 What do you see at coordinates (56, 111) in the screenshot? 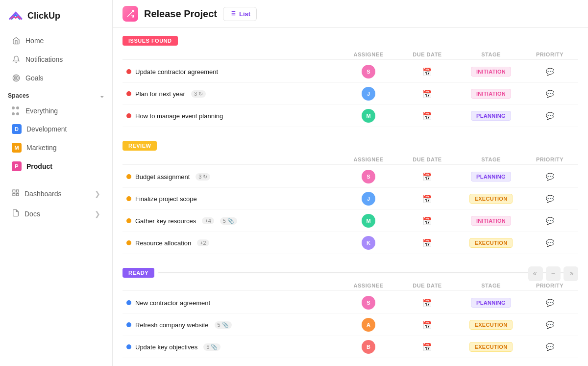
I see `sidebar-item-everything: Everything` at bounding box center [56, 111].